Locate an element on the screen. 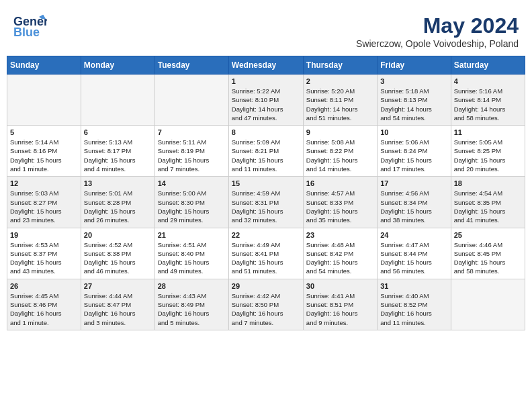  day-number: 30 is located at coordinates (340, 286).